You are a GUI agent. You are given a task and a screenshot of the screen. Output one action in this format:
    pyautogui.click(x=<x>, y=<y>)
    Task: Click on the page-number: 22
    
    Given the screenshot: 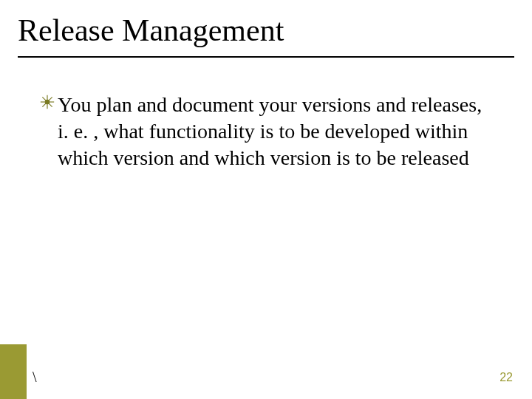 What is the action you would take?
    pyautogui.click(x=506, y=378)
    